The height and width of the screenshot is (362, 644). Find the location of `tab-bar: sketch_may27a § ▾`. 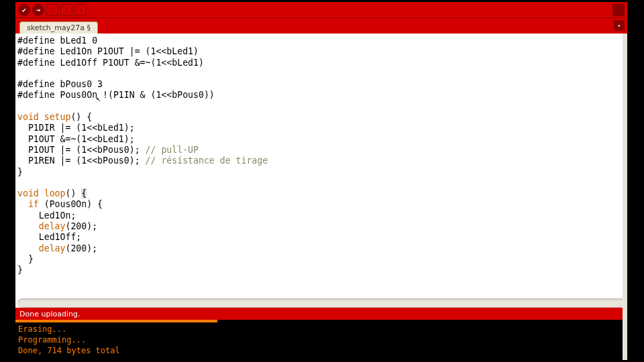

tab-bar: sketch_may27a § ▾ is located at coordinates (321, 25).